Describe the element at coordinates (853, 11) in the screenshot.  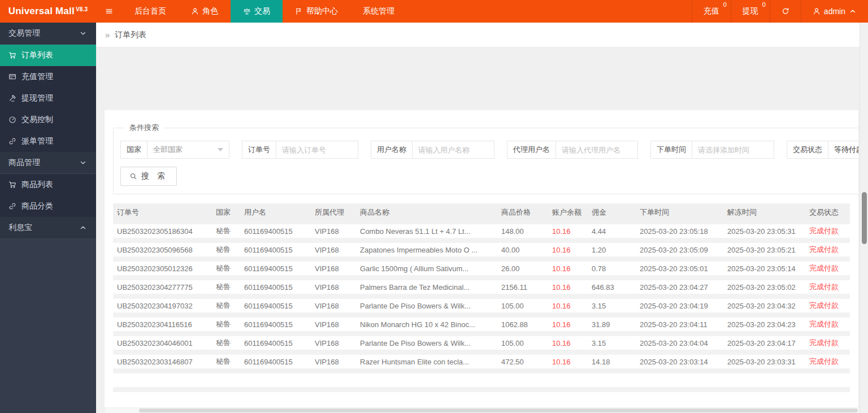
I see `chevron-up-icon` at that location.